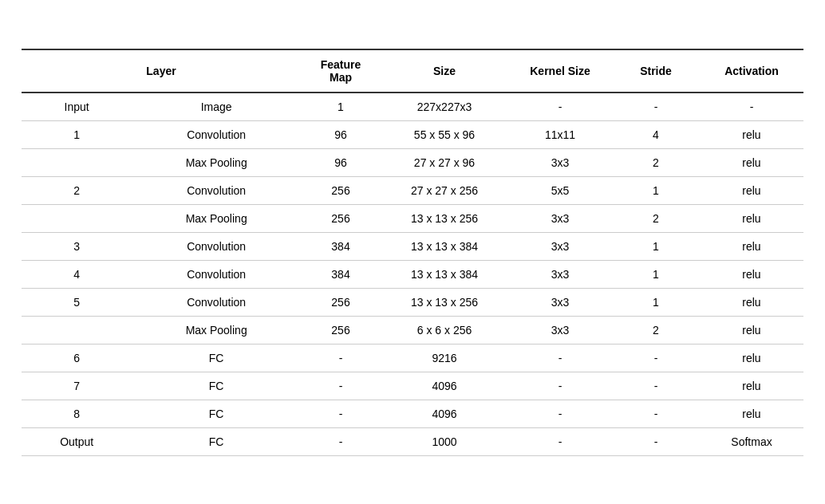  I want to click on cell-stride: 4, so click(656, 134).